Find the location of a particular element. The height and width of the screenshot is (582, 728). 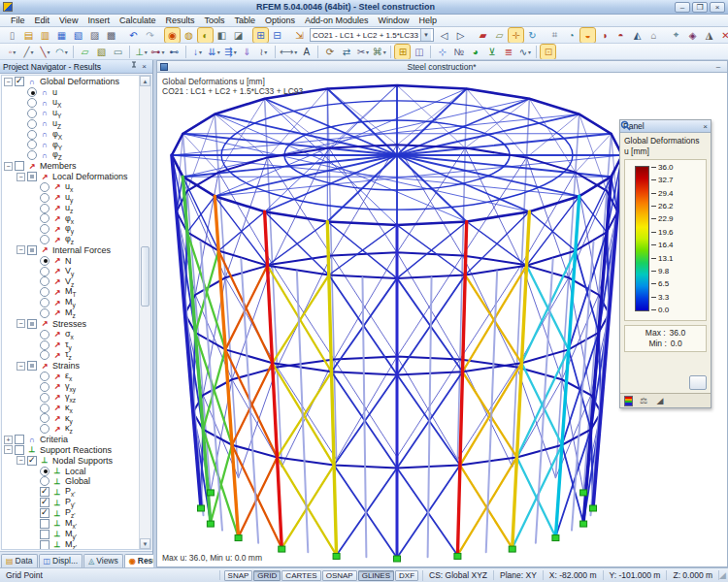

surface-tool-icon: ▱ is located at coordinates (85, 52).